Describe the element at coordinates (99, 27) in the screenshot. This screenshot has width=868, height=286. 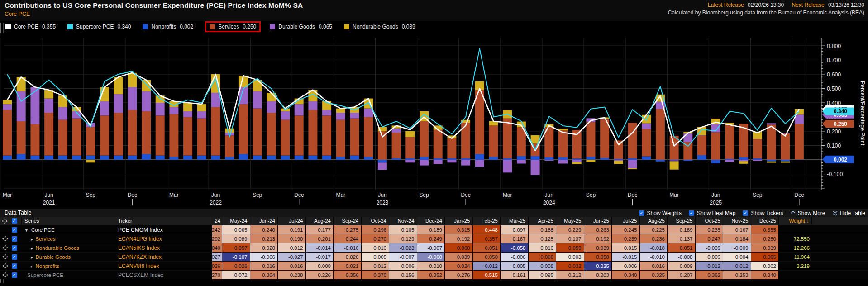
I see `legend-item-supercore-pce: Supercore PCE0.340` at that location.